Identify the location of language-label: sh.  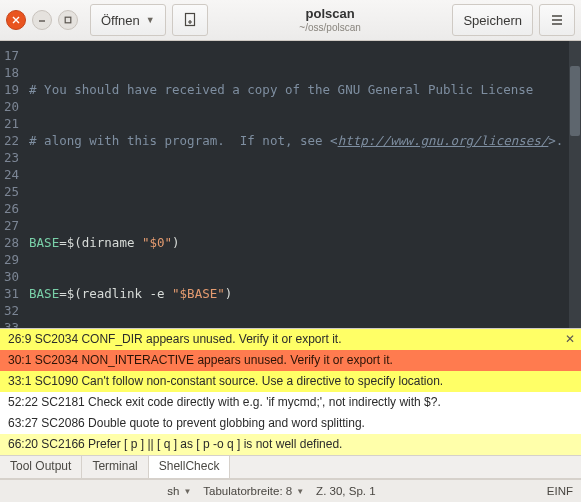
(173, 491).